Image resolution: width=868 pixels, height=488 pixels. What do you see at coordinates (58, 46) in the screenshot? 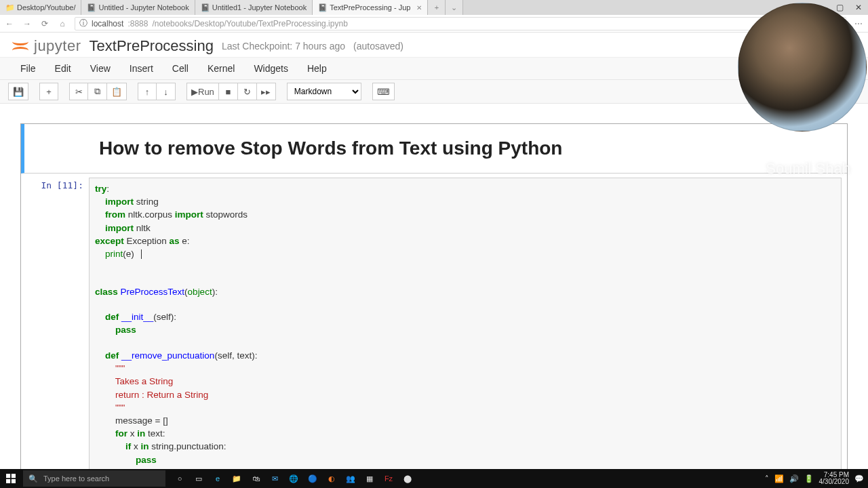
I see `jupyter-logo-text: jupyter` at bounding box center [58, 46].